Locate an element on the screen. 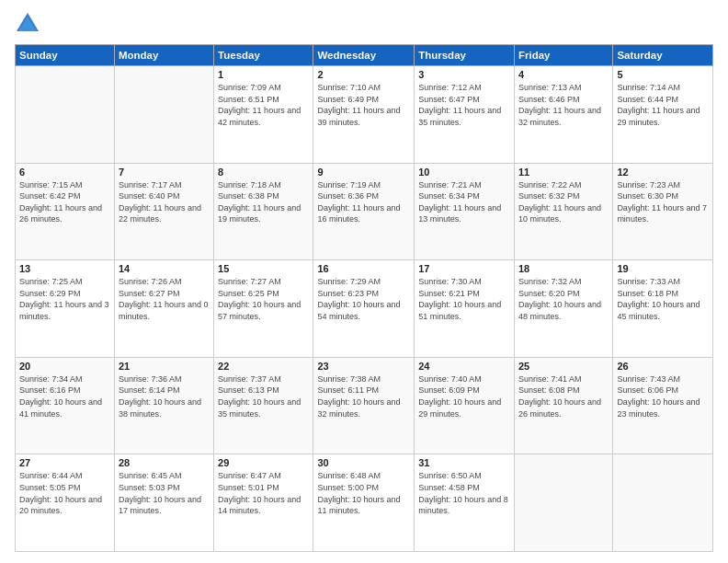  day-info: Sunrise: 7:37 AM Sunset: 6:13 PM Dayligh… is located at coordinates (263, 396).